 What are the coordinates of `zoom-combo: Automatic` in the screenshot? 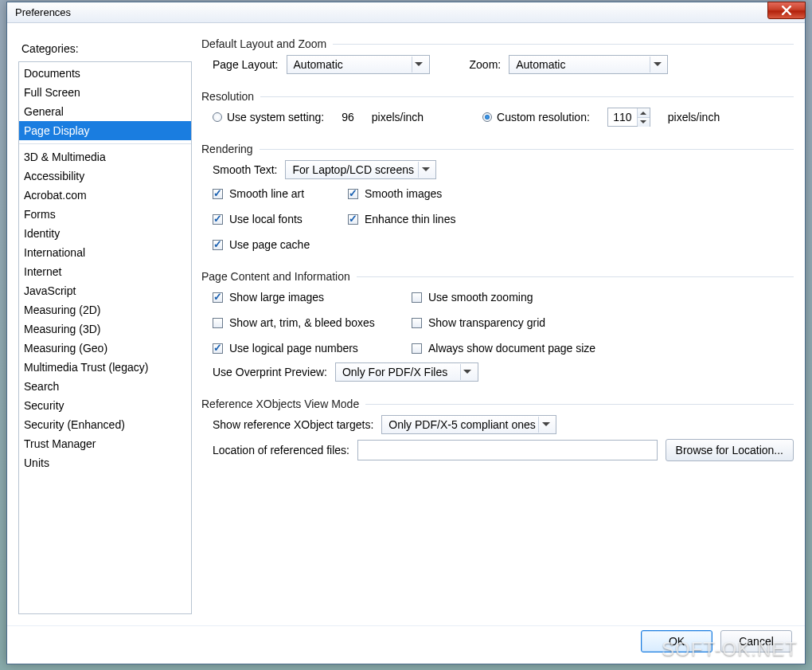 It's located at (588, 65).